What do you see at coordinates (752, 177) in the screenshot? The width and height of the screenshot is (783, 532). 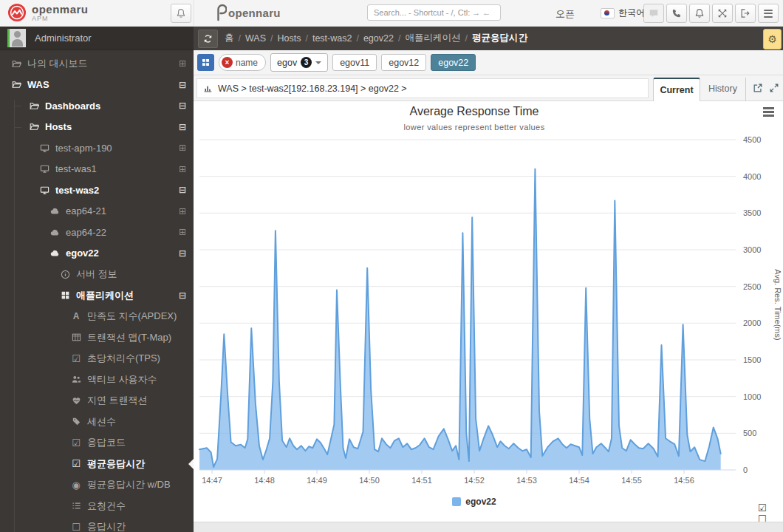 I see `svg-text: 4000` at bounding box center [752, 177].